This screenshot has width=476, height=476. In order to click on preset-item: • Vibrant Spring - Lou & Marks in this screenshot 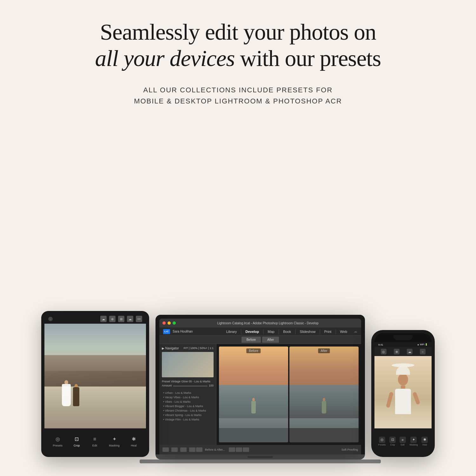, I will do `click(188, 415)`.